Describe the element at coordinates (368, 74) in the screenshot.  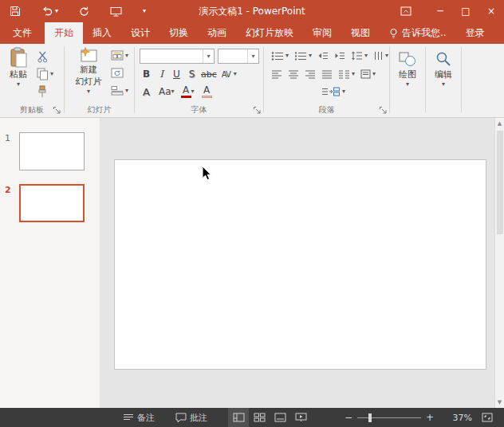
I see `align-text-button: ▾` at that location.